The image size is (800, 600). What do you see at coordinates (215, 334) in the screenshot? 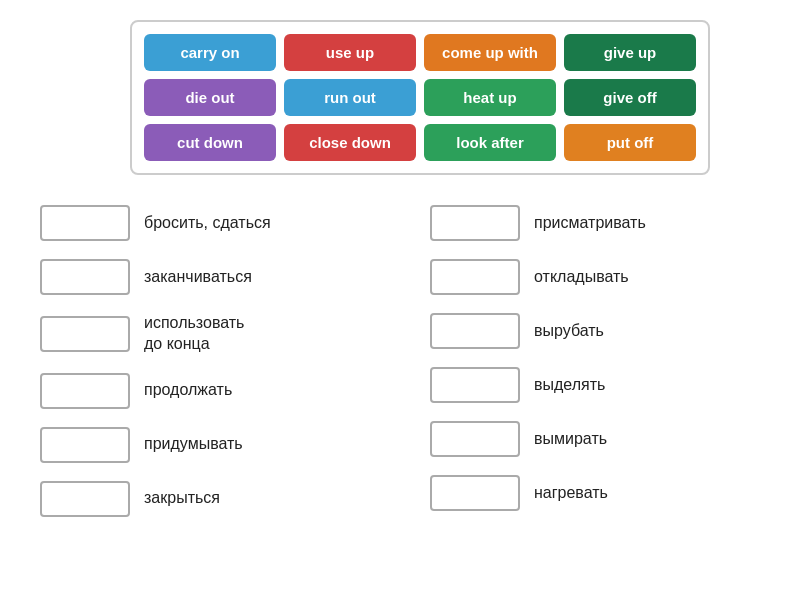
I see `match-row: использовать до конца` at bounding box center [215, 334].